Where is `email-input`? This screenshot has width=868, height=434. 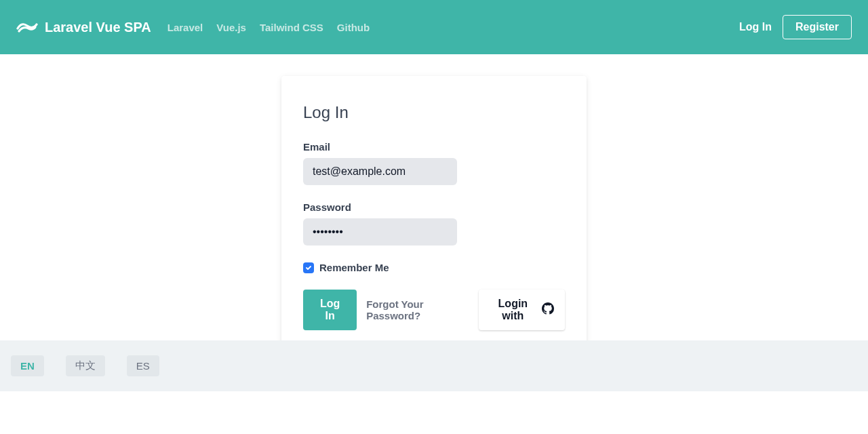
email-input is located at coordinates (380, 172).